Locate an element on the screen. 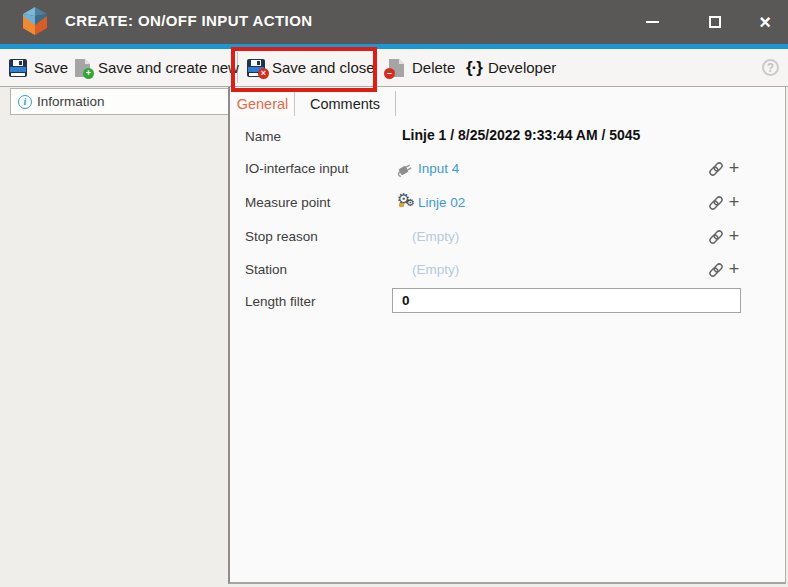 The height and width of the screenshot is (587, 788). name-field-label: Name is located at coordinates (263, 136).